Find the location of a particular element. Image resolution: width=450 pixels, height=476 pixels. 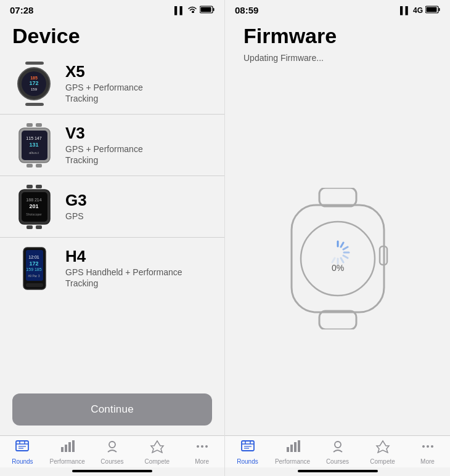

svg-text: 185 is located at coordinates (34, 78).